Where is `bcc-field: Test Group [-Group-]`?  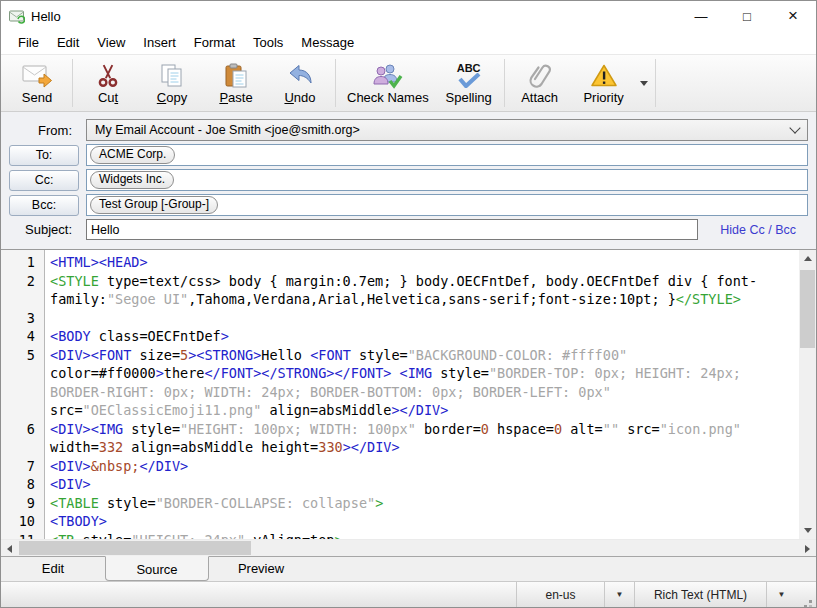 bcc-field: Test Group [-Group-] is located at coordinates (447, 205).